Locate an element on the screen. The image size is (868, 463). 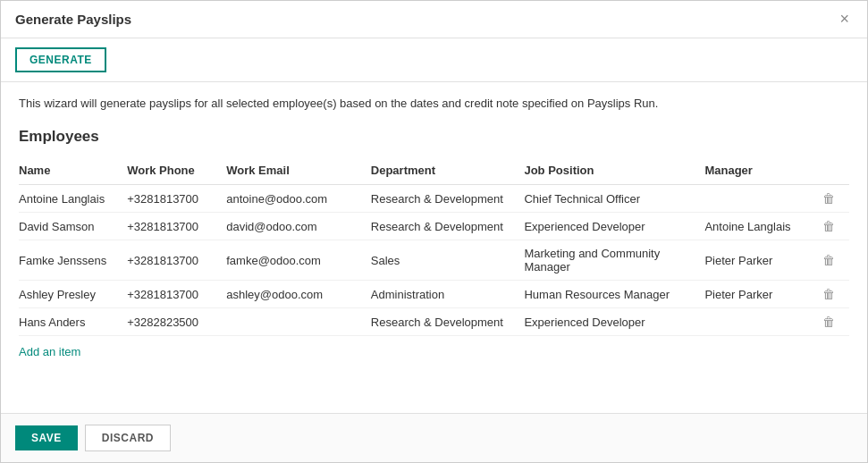
table-header-row: Name Work Phone Work Email Department Jo… is located at coordinates (434, 172).